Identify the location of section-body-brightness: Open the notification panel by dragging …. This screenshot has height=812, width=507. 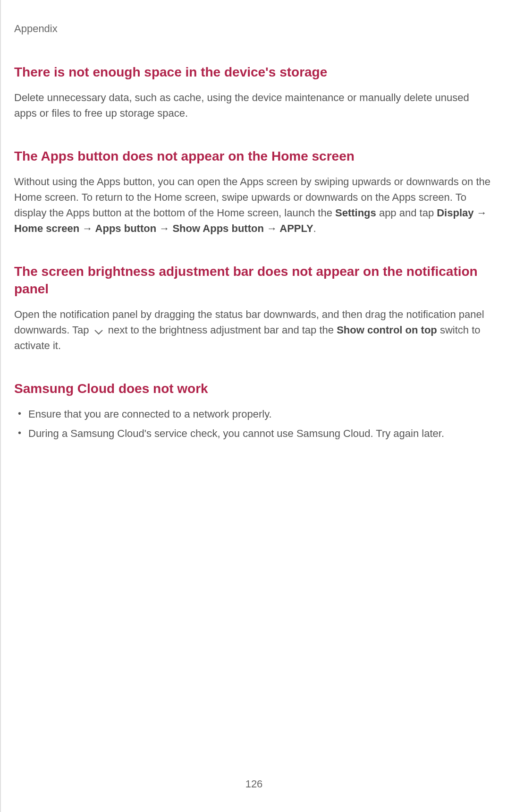
(254, 330).